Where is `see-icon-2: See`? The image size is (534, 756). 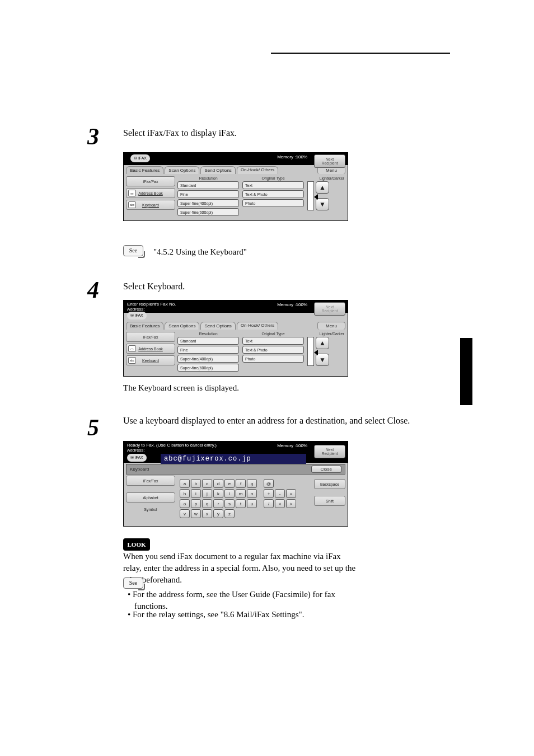
see-icon-2: See is located at coordinates (133, 583).